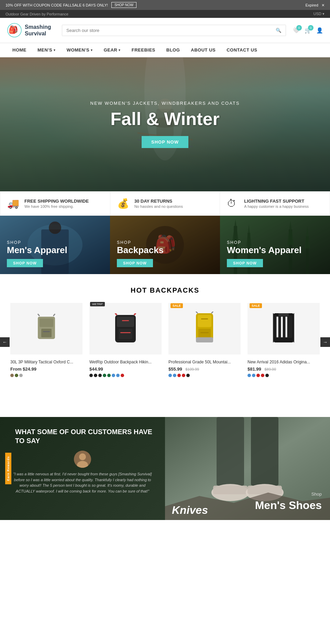 The height and width of the screenshot is (644, 330). Describe the element at coordinates (25, 263) in the screenshot. I see `mens-shop-button: SHOP NOW` at that location.